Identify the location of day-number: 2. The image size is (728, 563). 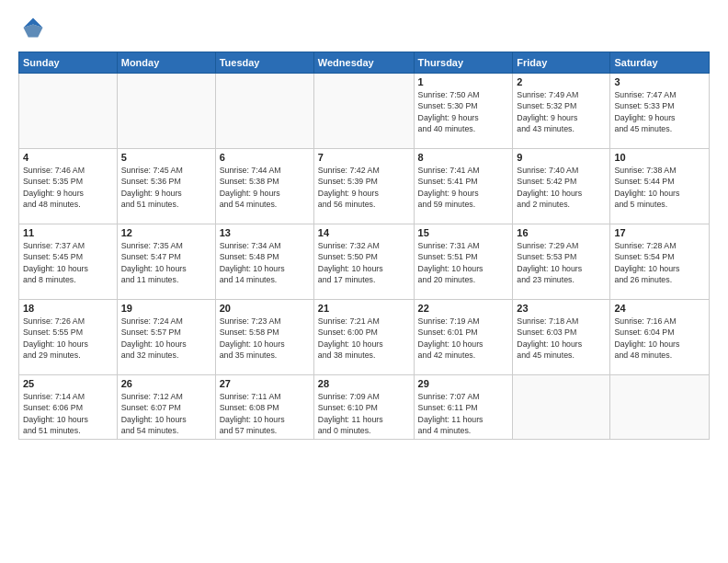
(561, 82).